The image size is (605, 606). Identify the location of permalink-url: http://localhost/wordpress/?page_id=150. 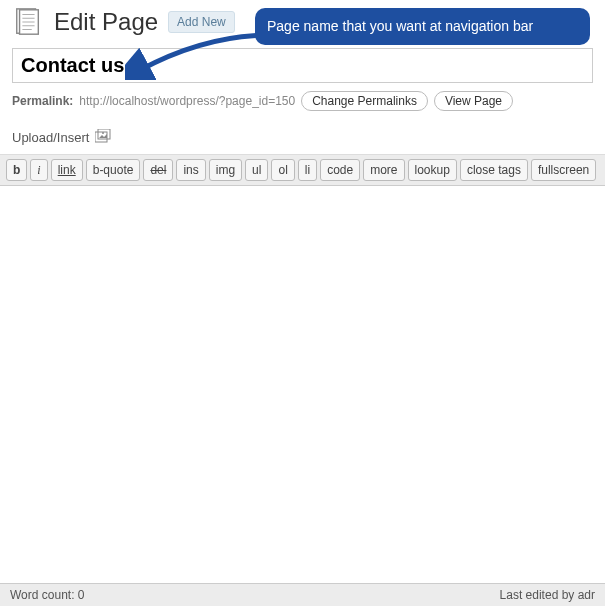
(187, 101).